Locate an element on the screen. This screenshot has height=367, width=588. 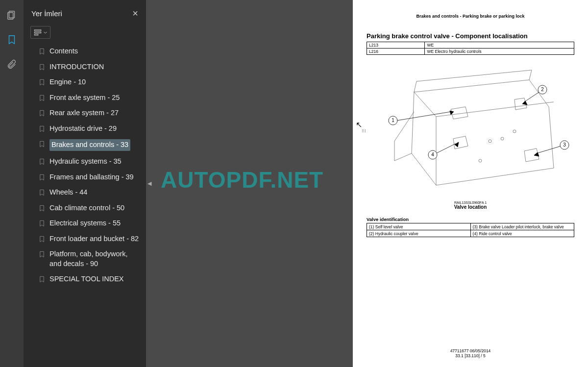
bookmark-item: Electrical systems - 55 is located at coordinates (89, 223).